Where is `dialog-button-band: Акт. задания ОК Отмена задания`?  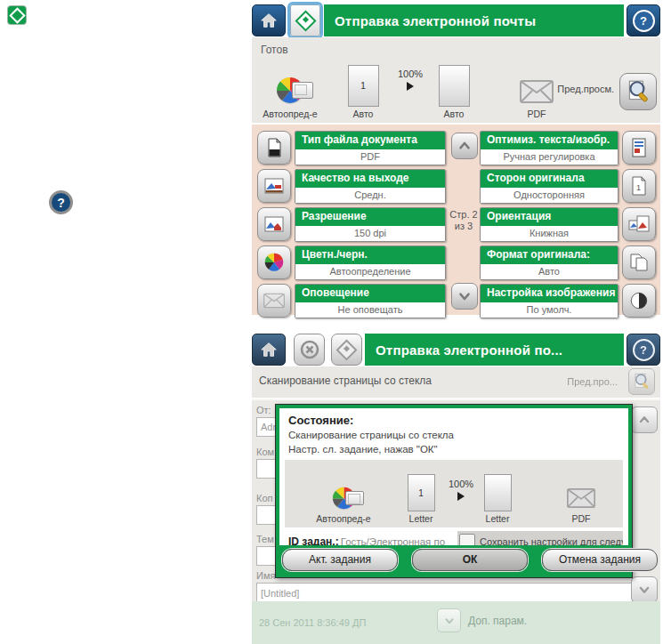
dialog-button-band: Акт. задания ОК Отмена задания is located at coordinates (454, 559).